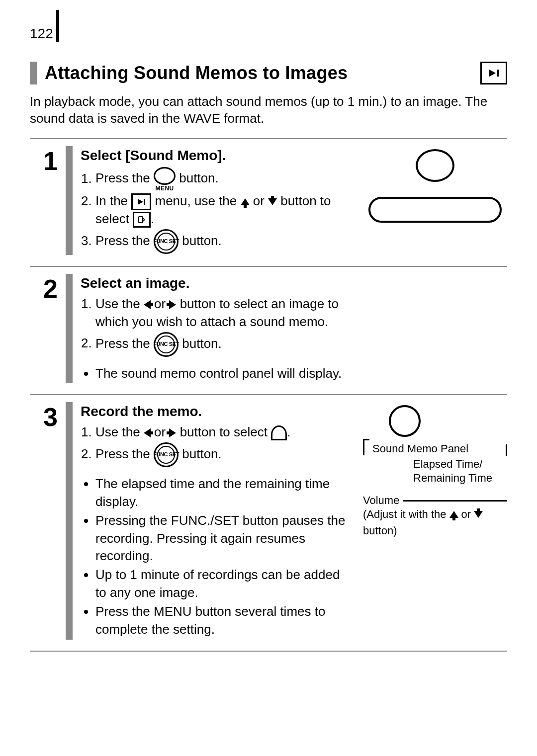  What do you see at coordinates (259, 73) in the screenshot?
I see `page-title: Attaching Sound Memos to Images` at bounding box center [259, 73].